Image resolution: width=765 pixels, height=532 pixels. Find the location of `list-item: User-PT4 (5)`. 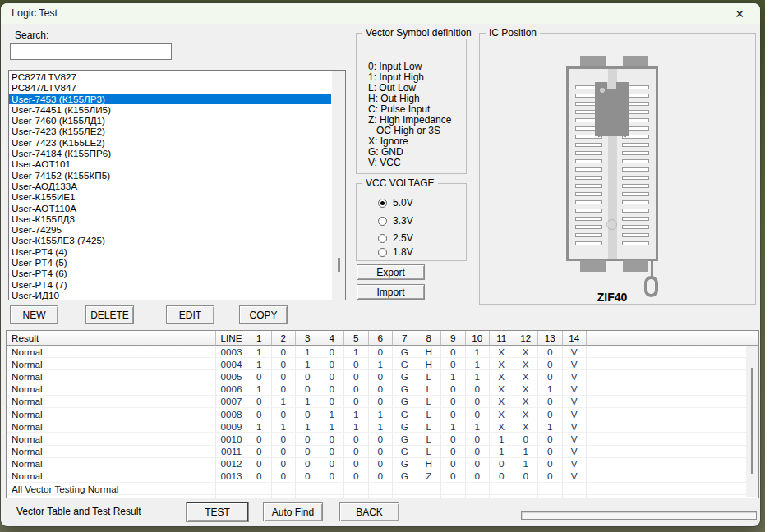

list-item: User-PT4 (5) is located at coordinates (170, 263).